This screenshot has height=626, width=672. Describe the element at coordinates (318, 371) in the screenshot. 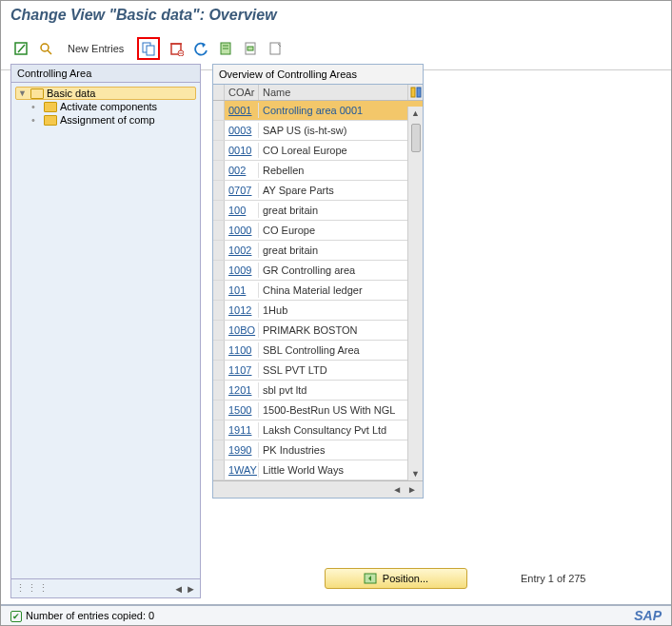

I see `table-row: 1107SSL PVT LTD` at that location.